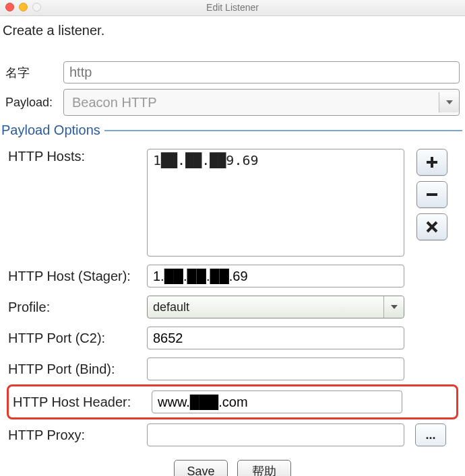 This screenshot has height=476, width=465. I want to click on port-bind-row: HTTP Port (Bind):, so click(232, 369).